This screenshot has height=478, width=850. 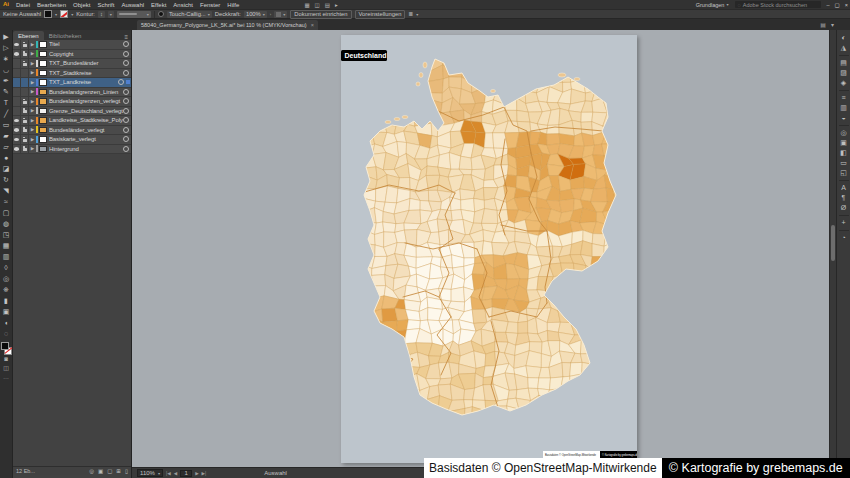 I want to click on layer-row-txt_stadtkreise: ▶TXT_Stadtkreise, so click(x=72, y=74).